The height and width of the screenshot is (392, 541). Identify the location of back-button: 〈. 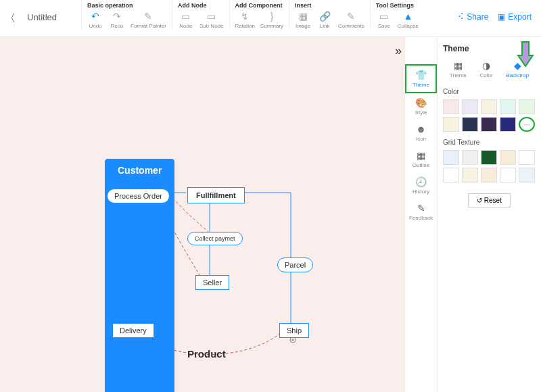
(10, 19).